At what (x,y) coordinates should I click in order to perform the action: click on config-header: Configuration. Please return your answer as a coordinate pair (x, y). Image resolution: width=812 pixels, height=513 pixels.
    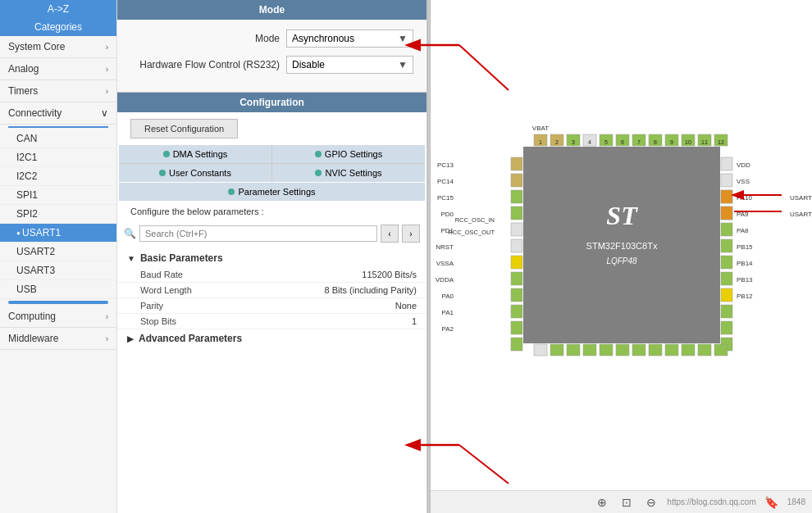
    Looking at the image, I should click on (272, 102).